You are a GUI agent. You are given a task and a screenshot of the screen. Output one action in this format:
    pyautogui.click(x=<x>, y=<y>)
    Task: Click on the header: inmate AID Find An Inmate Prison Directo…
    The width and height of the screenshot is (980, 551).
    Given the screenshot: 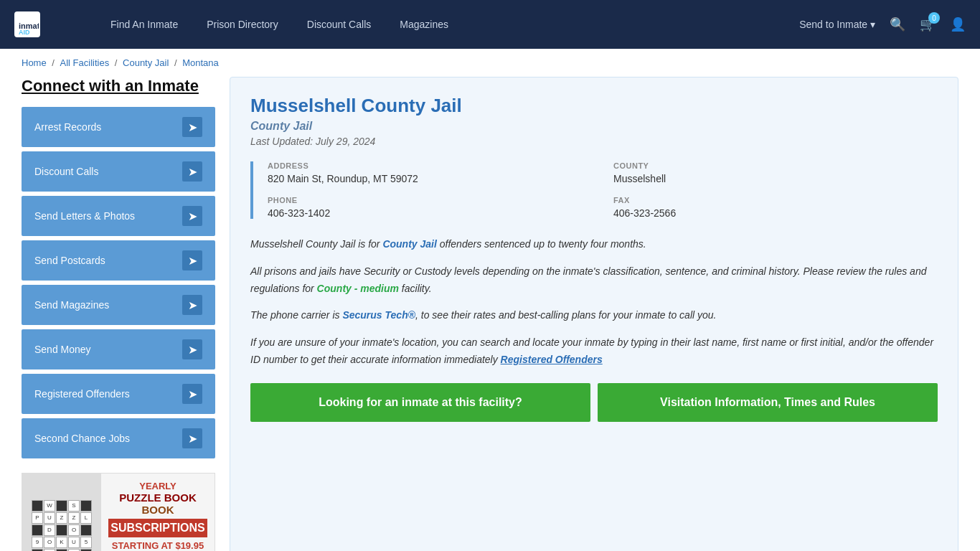 What is the action you would take?
    pyautogui.click(x=490, y=24)
    